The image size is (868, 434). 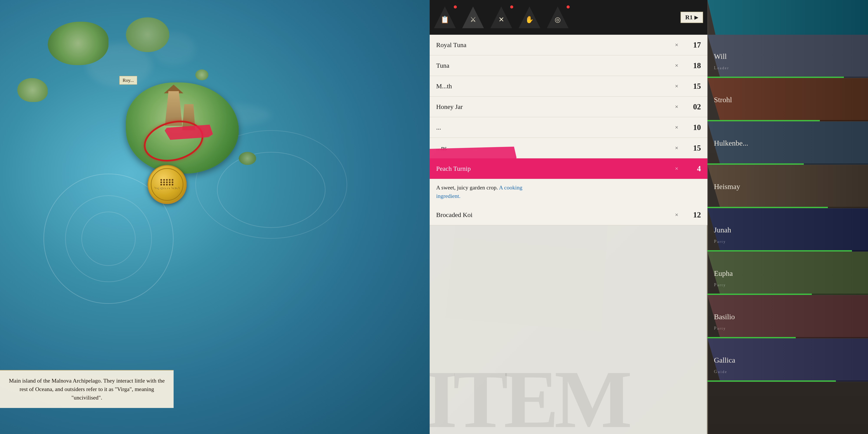 I want to click on character-item-hulkenbe: Hulkenbe..., so click(x=788, y=143).